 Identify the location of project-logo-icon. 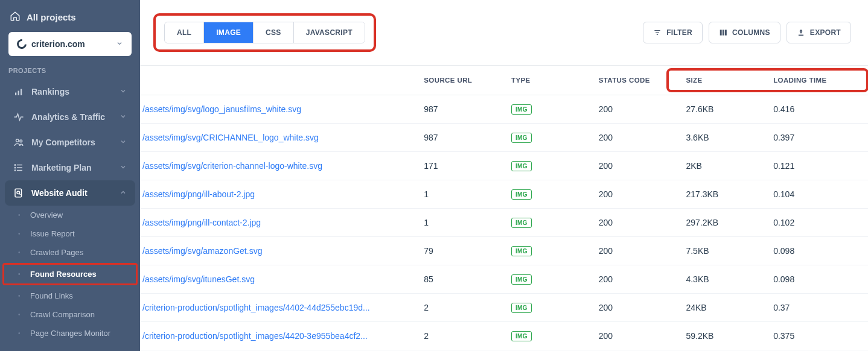
(22, 45).